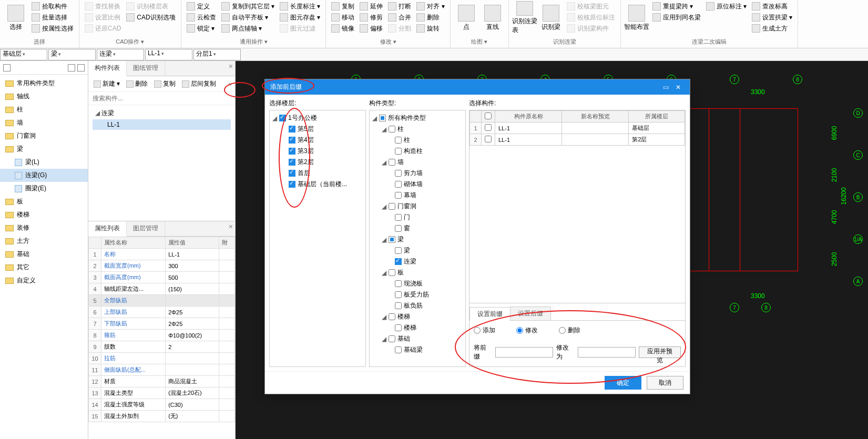 Image resolution: width=868 pixels, height=439 pixels. Describe the element at coordinates (570, 330) in the screenshot. I see `radio-delete: 删除` at that location.